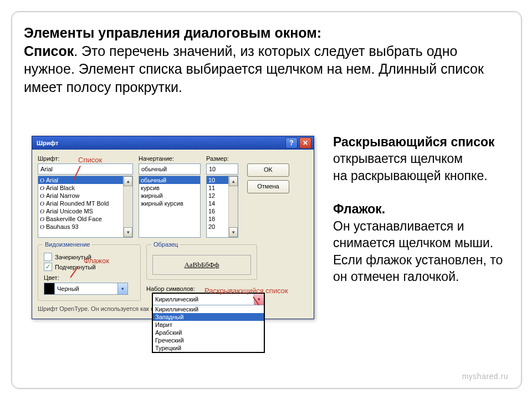  Describe the element at coordinates (268, 170) in the screenshot. I see `ok-button: OK` at that location.